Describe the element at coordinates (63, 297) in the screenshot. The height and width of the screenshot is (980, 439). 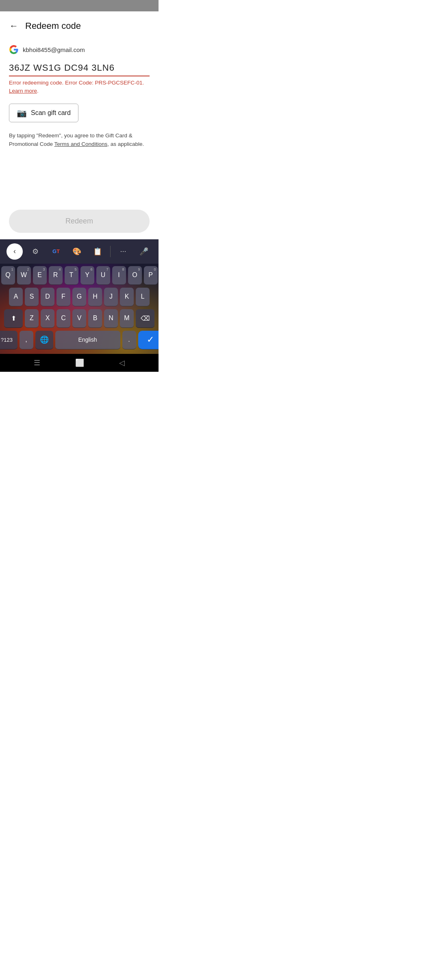
I see `key-f: F` at that location.